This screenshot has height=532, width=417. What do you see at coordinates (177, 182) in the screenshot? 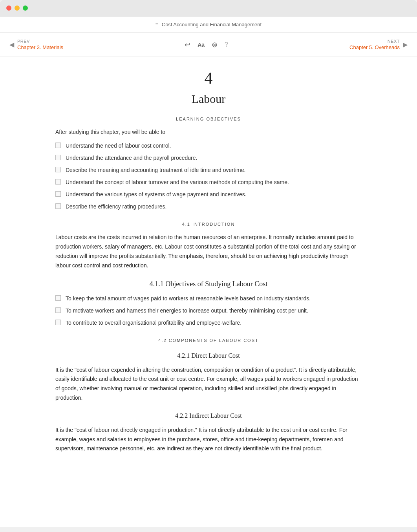
I see `objective-text: Understand the concept of labour turnove…` at bounding box center [177, 182].